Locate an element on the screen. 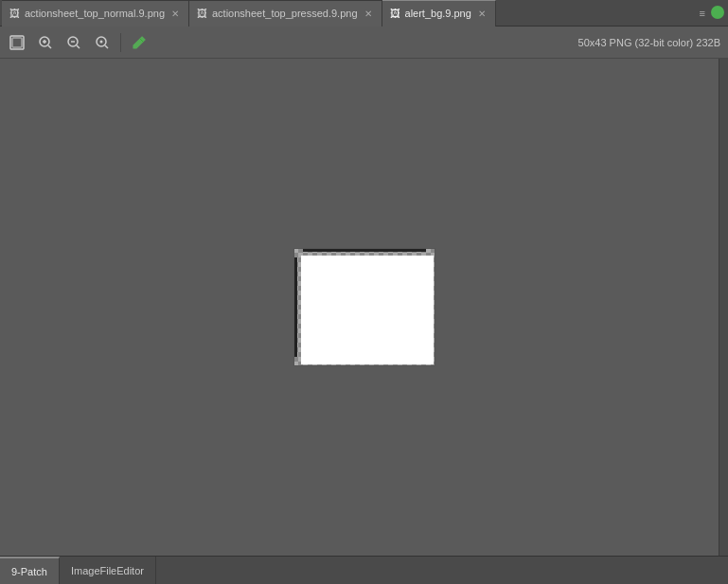 The height and width of the screenshot is (584, 728). file-icon-3: 🖼 is located at coordinates (396, 13).